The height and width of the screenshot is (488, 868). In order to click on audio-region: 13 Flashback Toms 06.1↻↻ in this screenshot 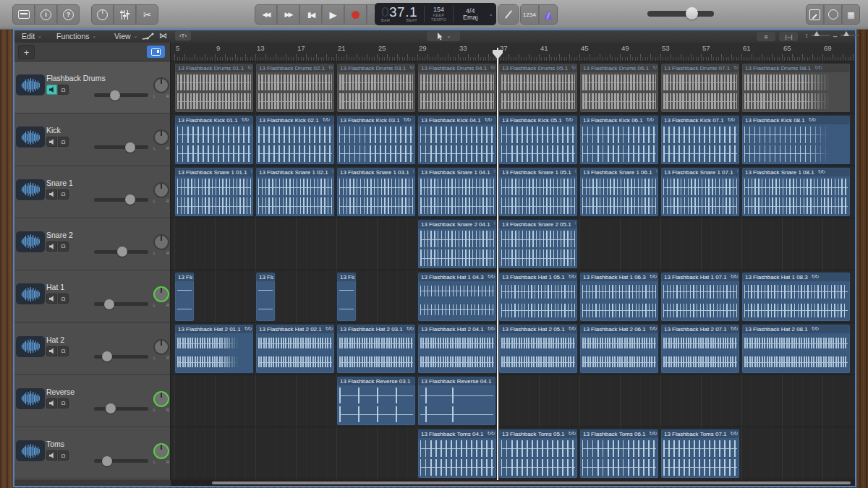, I will do `click(619, 454)`.